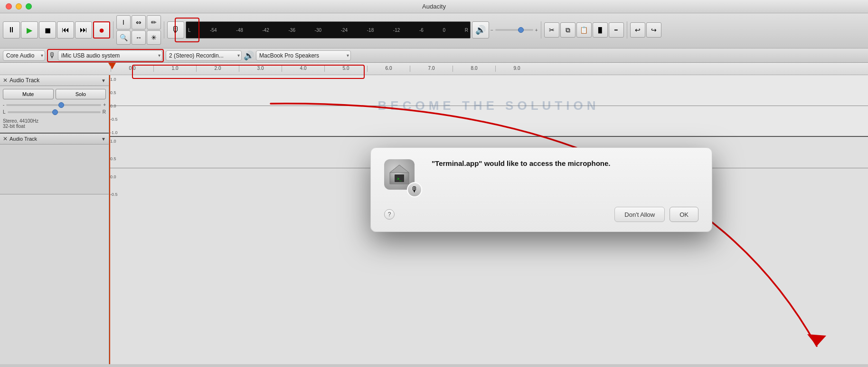 The image size is (868, 367). What do you see at coordinates (521, 164) in the screenshot?
I see `dialog-title: "Terminal.app" would like to access the …` at bounding box center [521, 164].